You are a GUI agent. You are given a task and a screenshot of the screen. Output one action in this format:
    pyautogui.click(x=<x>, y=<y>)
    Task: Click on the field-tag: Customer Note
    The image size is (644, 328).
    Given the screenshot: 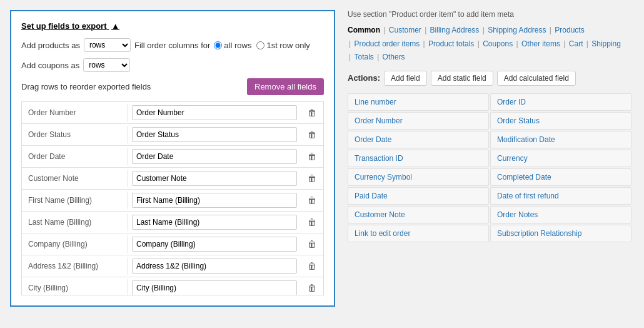 What is the action you would take?
    pyautogui.click(x=418, y=215)
    